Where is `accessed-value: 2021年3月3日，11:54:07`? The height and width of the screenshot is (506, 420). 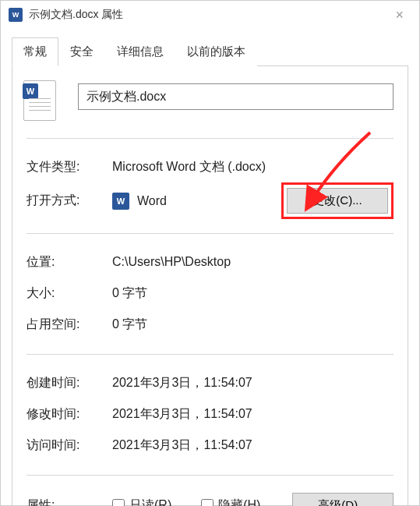
accessed-value: 2021年3月3日，11:54:07 is located at coordinates (252, 446).